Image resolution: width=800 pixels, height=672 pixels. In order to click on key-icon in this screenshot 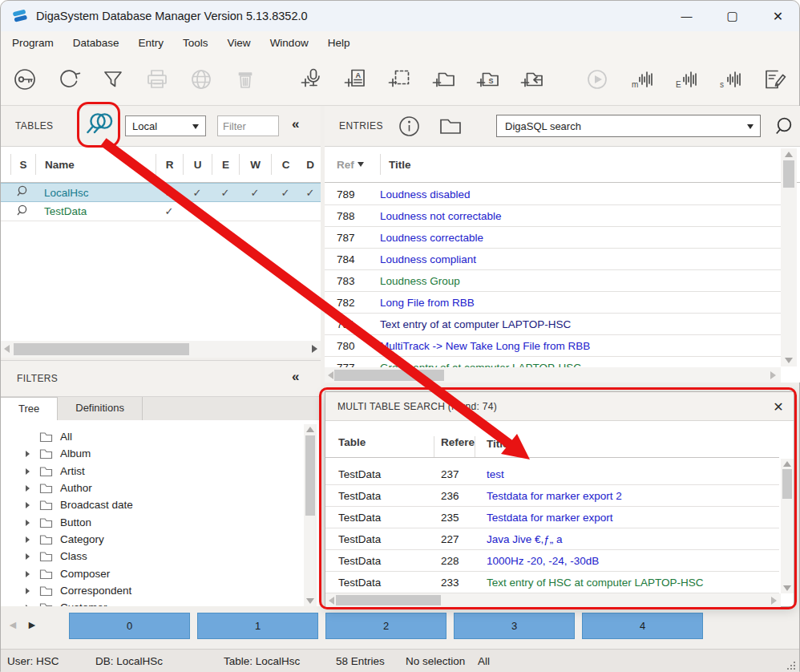, I will do `click(25, 80)`.